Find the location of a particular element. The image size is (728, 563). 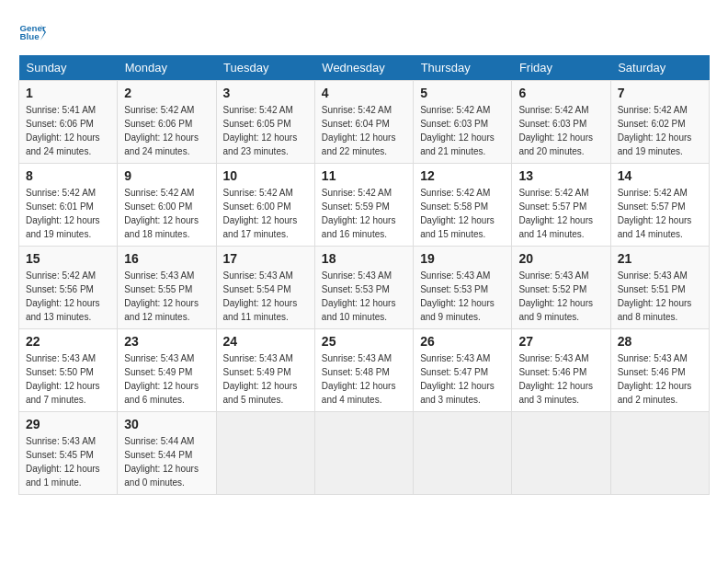

calendar-cell: 11Sunrise: 5:42 AM Sunset: 5:59 PM Dayli… is located at coordinates (364, 205).